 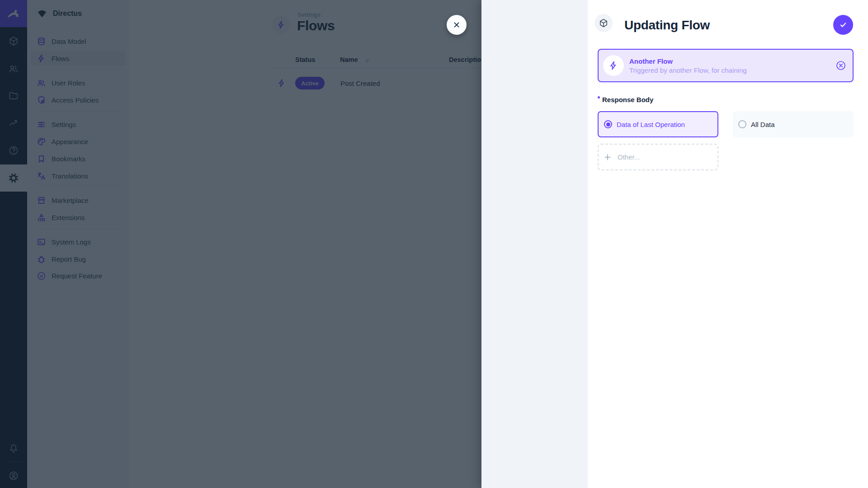 What do you see at coordinates (688, 70) in the screenshot?
I see `trigger-card-subtitle: Triggered by another Flow, for chaining` at bounding box center [688, 70].